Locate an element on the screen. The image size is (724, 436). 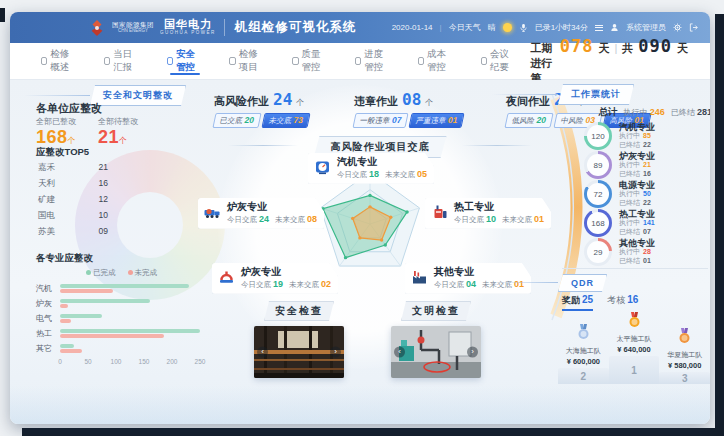
gold-medal-icon is located at coordinates (634, 322).